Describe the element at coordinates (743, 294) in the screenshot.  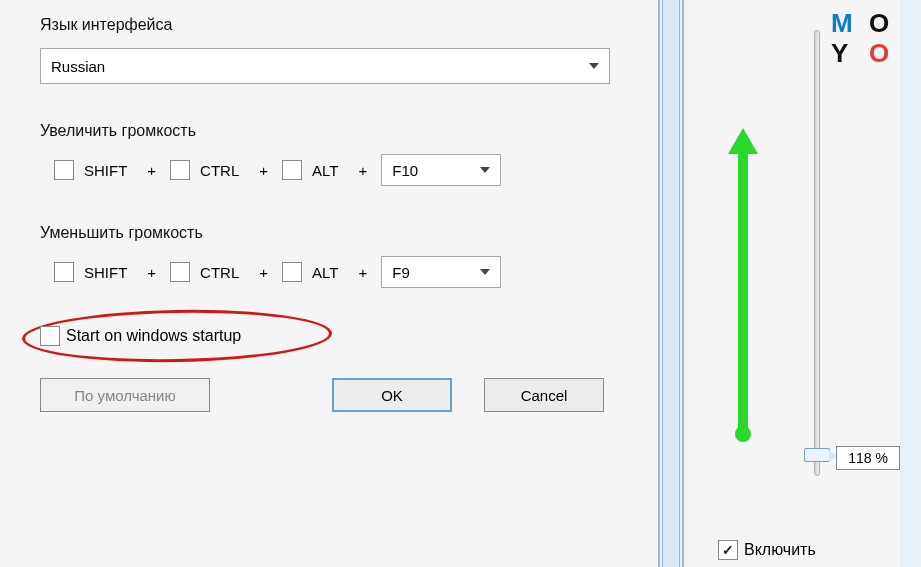
I see `annotation-arrow` at that location.